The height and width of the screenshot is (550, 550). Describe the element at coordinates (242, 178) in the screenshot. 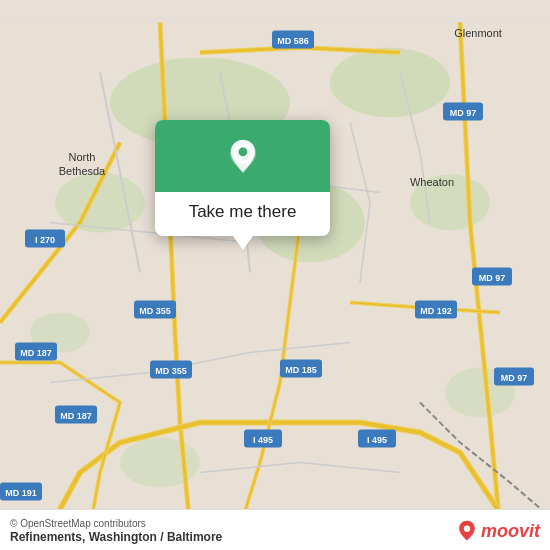

I see `popup-card: Take me there` at that location.